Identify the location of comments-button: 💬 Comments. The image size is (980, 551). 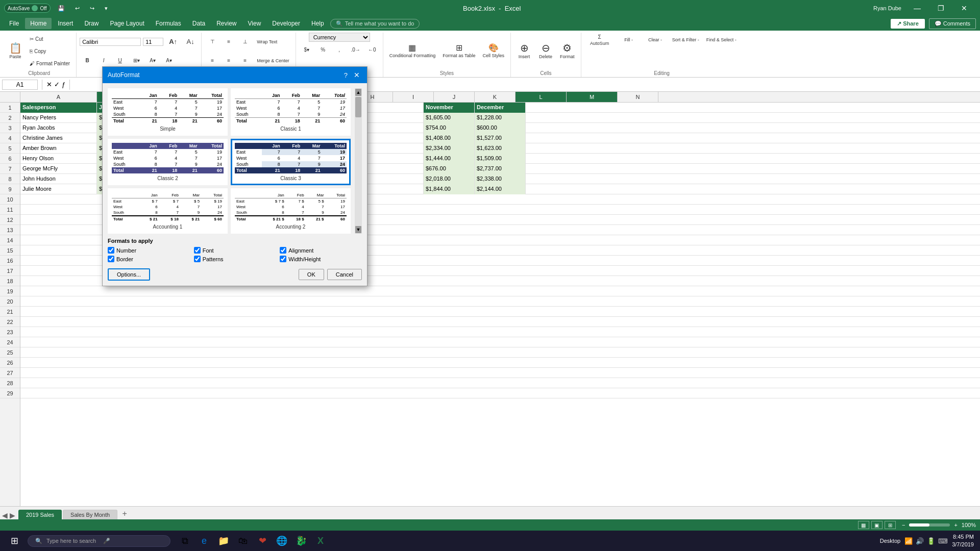
(952, 23).